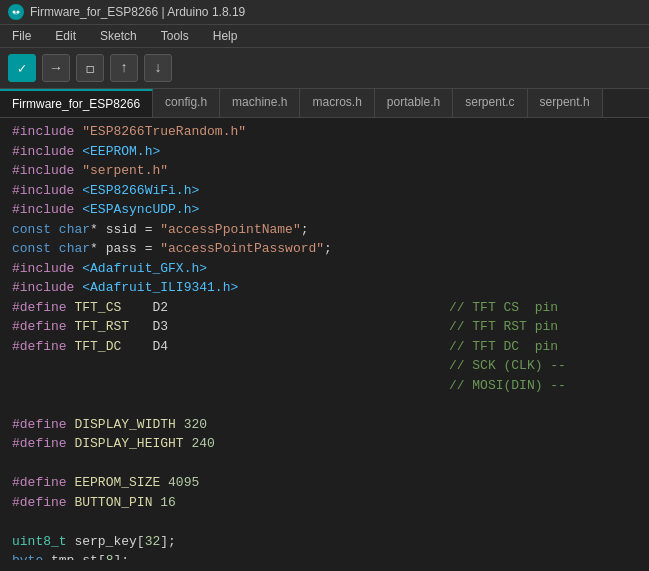 This screenshot has width=649, height=571. I want to click on code-line: #define TFT_CS D2 // TFT CS pin, so click(324, 308).